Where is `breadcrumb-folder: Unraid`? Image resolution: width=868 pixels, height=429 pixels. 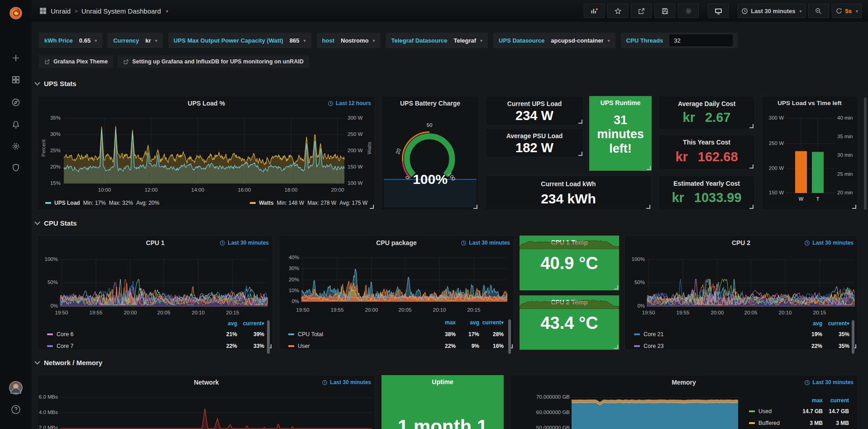 breadcrumb-folder: Unraid is located at coordinates (61, 11).